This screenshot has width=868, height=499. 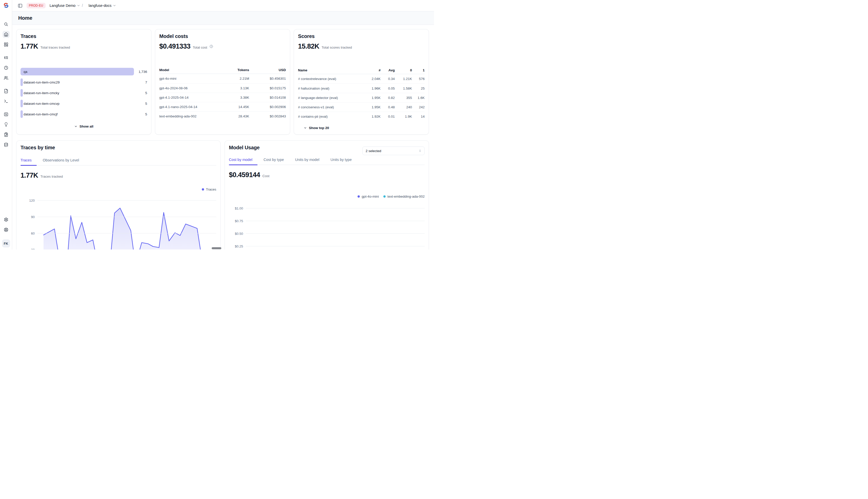 I want to click on traces-chart-legend: Traces, so click(x=119, y=189).